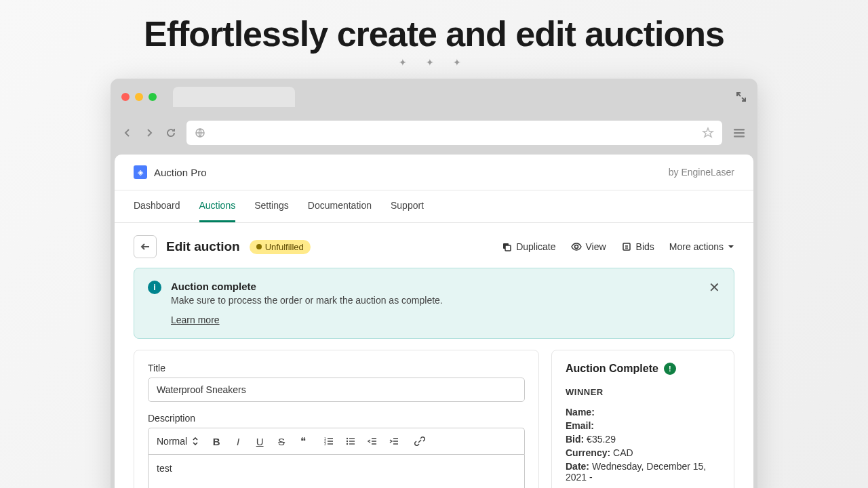  Describe the element at coordinates (702, 247) in the screenshot. I see `more-actions-button: More actions` at that location.